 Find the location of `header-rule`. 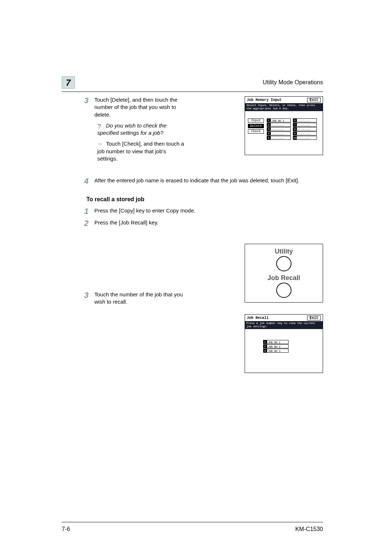

header-rule is located at coordinates (192, 92).